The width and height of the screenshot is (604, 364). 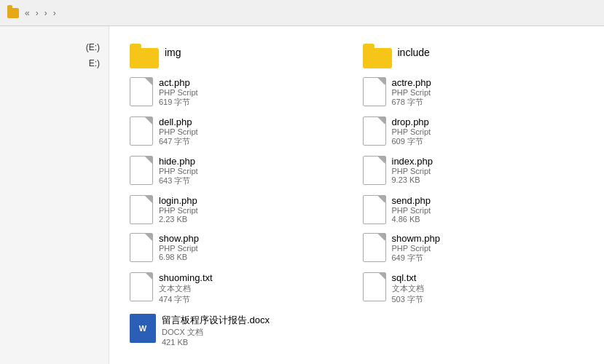 What do you see at coordinates (93, 47) in the screenshot?
I see `sidebar-item-s1: (E:)` at bounding box center [93, 47].